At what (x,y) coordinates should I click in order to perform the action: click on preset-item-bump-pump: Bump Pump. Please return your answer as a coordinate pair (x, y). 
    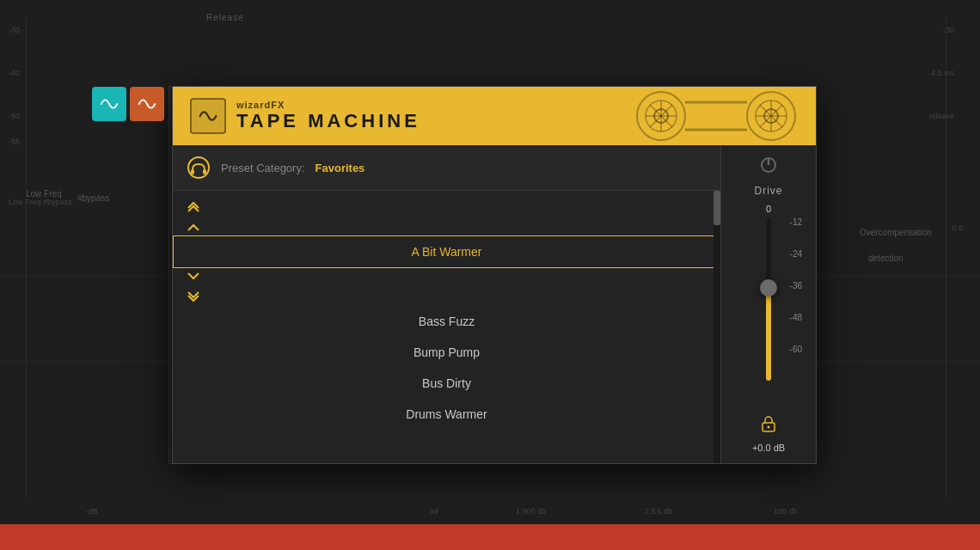
    Looking at the image, I should click on (447, 352).